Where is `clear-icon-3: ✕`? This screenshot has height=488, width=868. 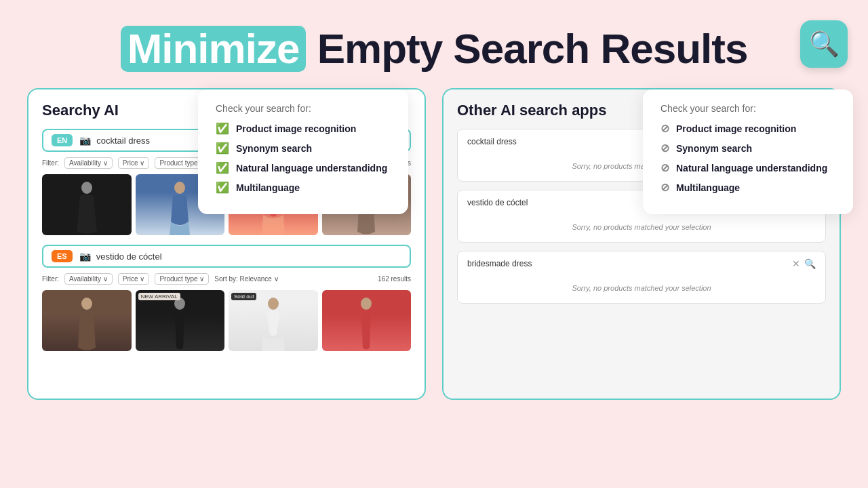 clear-icon-3: ✕ is located at coordinates (796, 264).